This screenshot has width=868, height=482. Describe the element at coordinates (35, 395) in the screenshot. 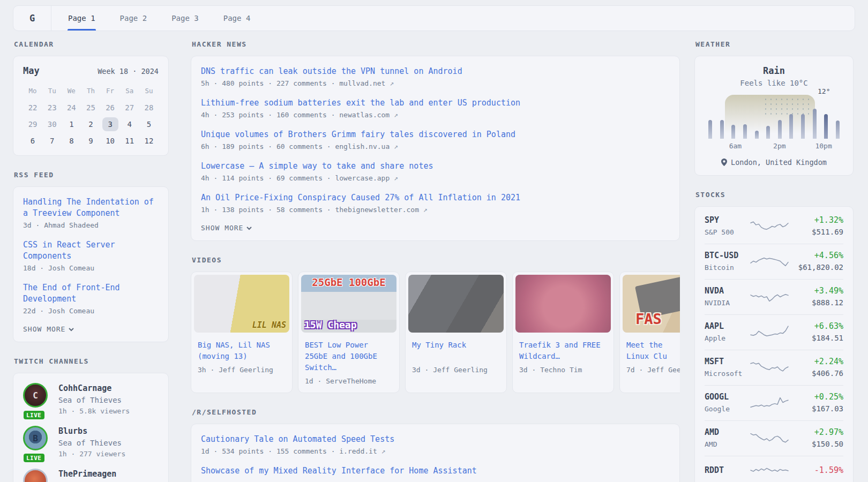

I see `channel-avatar: C` at that location.